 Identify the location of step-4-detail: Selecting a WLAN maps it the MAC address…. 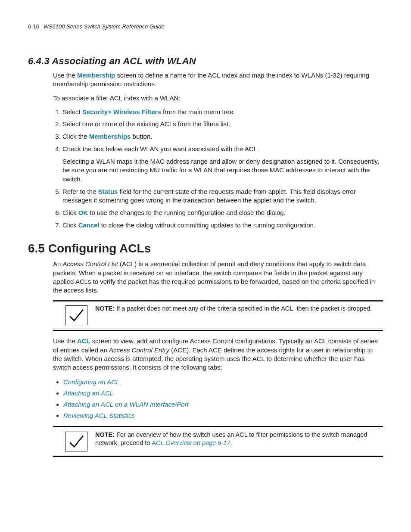
(223, 171).